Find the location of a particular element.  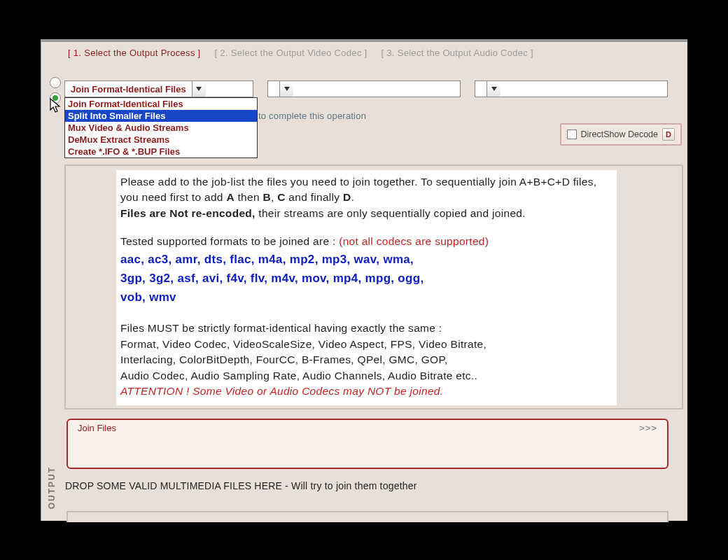

text: (not all codecs are supported) is located at coordinates (414, 241).